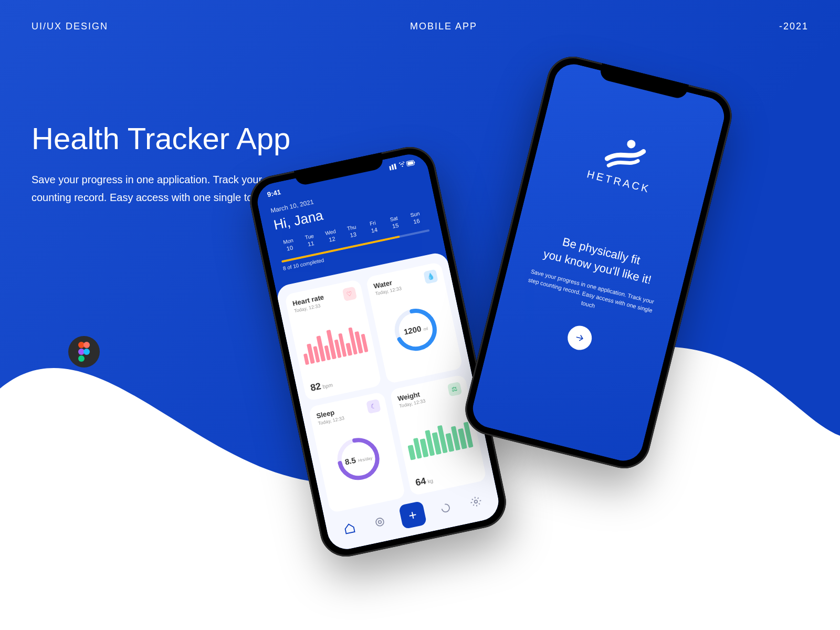 This screenshot has width=840, height=630. I want to click on hero-subtitle: Save your progress in one application. T…, so click(178, 188).